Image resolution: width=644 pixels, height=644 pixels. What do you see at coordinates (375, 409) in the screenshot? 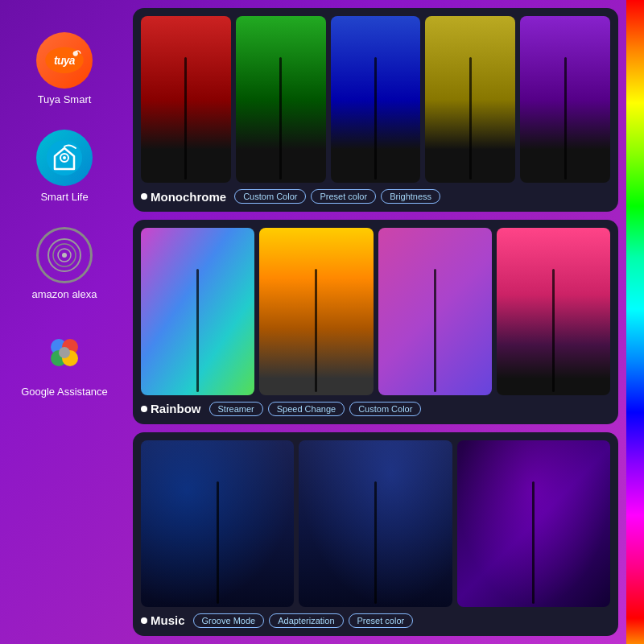
I see `rainbow-footer: Rainbow Streamer Speed Change Custom Col…` at bounding box center [375, 409].